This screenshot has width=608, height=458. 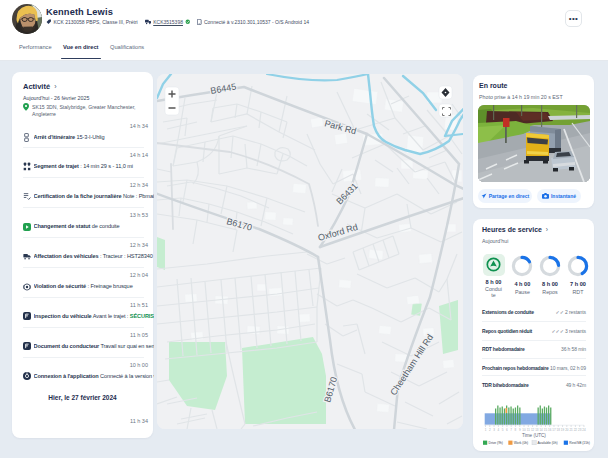 I want to click on svg-text: 21, so click(x=571, y=430).